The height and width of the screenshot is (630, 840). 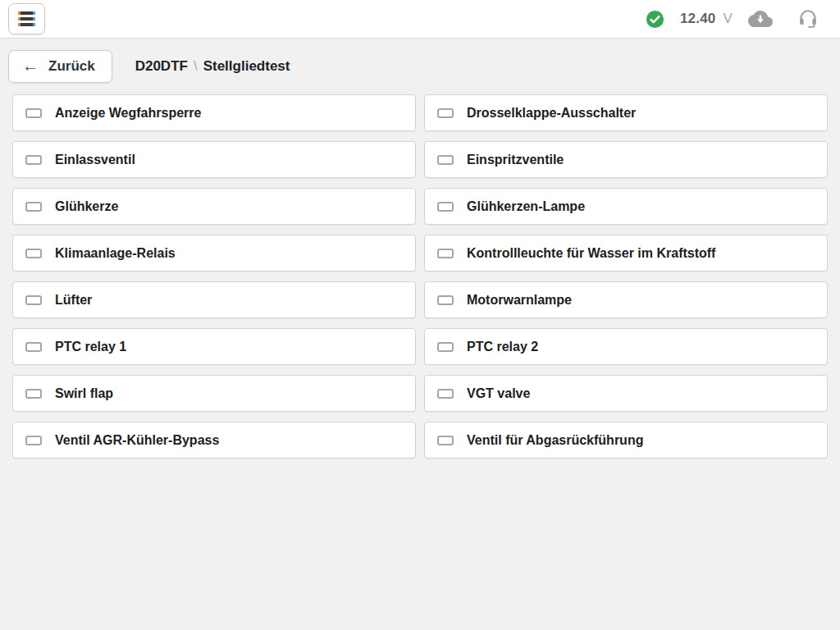 I want to click on actuator-test-label: Einspritzventile, so click(x=515, y=160).